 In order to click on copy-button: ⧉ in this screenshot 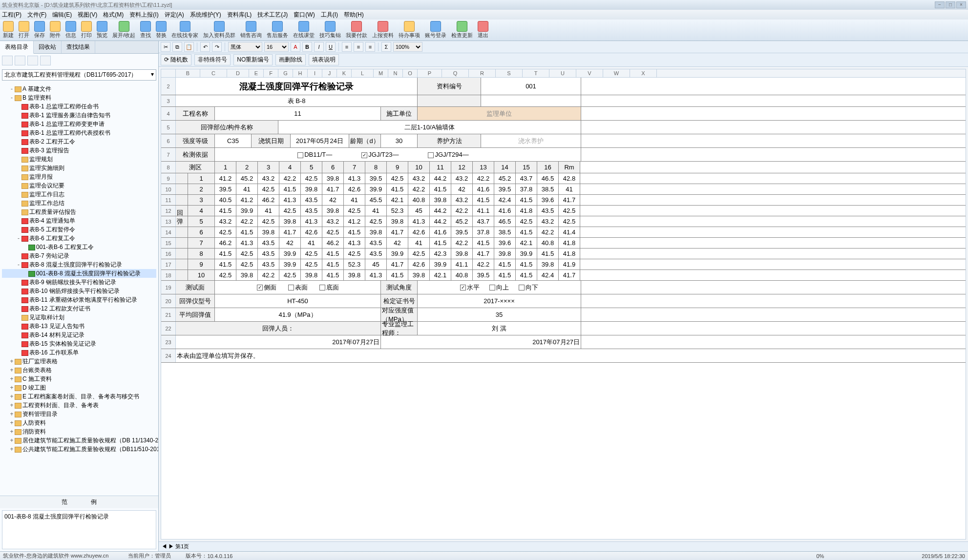, I will do `click(177, 47)`.